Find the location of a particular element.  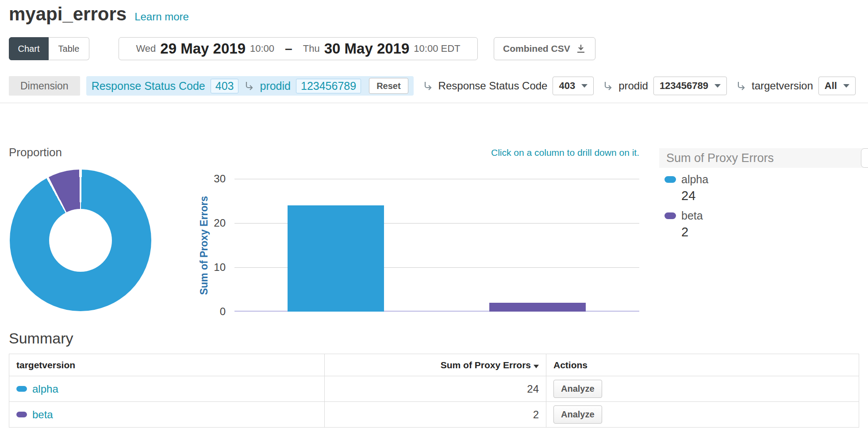

selected-value: 403 is located at coordinates (567, 86).